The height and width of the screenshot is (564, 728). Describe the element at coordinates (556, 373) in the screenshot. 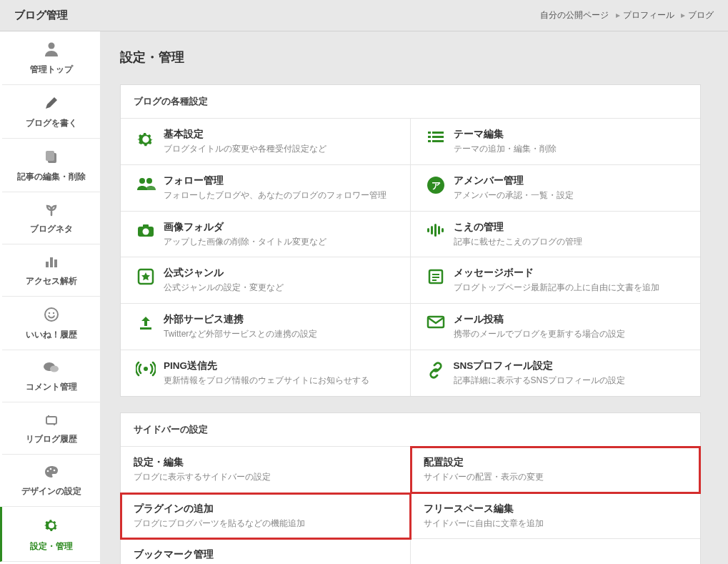

I see `setting-sns-profile: SNSプロフィール設定記事詳細に表示するSNSプロフィールの設定` at that location.